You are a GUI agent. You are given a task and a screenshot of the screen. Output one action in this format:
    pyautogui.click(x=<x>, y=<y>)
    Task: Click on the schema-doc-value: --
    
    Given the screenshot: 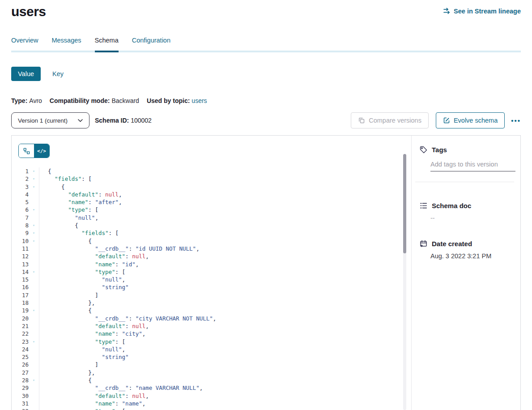 What is the action you would take?
    pyautogui.click(x=475, y=218)
    